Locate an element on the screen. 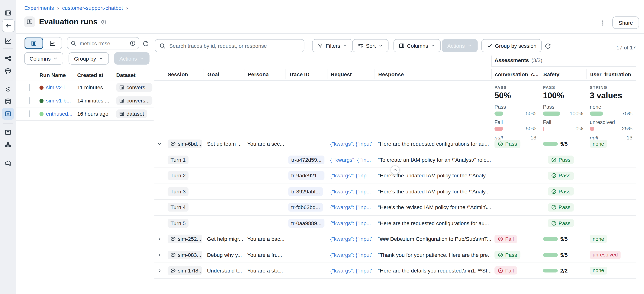 This screenshot has width=644, height=294. sidebar-item-models is located at coordinates (8, 145).